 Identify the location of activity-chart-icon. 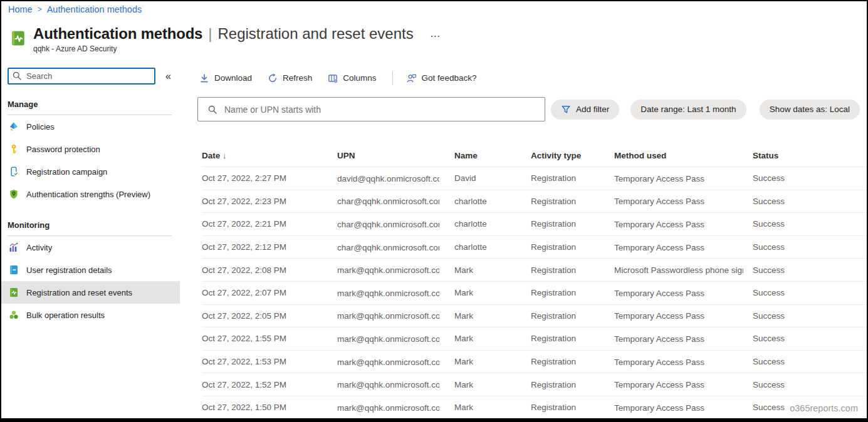
(14, 247).